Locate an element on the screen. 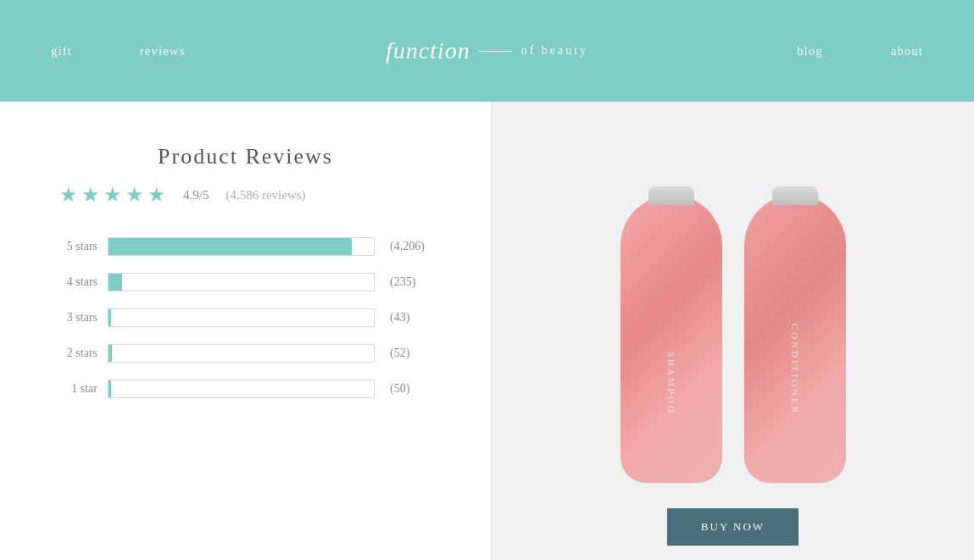 The height and width of the screenshot is (560, 974). star-2: ★ is located at coordinates (91, 195).